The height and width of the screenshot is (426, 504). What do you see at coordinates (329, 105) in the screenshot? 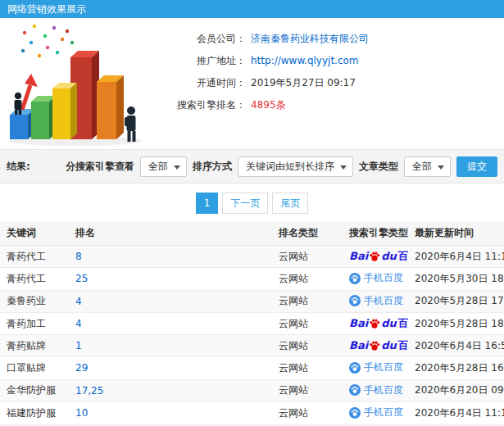
I see `info-row: 搜索引擎排名： 4895条` at bounding box center [329, 105].